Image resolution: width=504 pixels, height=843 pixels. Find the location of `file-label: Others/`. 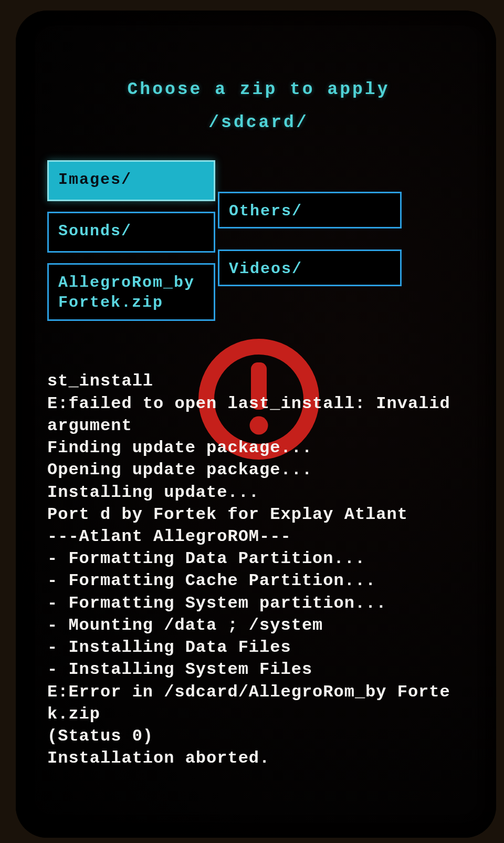

file-label: Others/ is located at coordinates (266, 211).